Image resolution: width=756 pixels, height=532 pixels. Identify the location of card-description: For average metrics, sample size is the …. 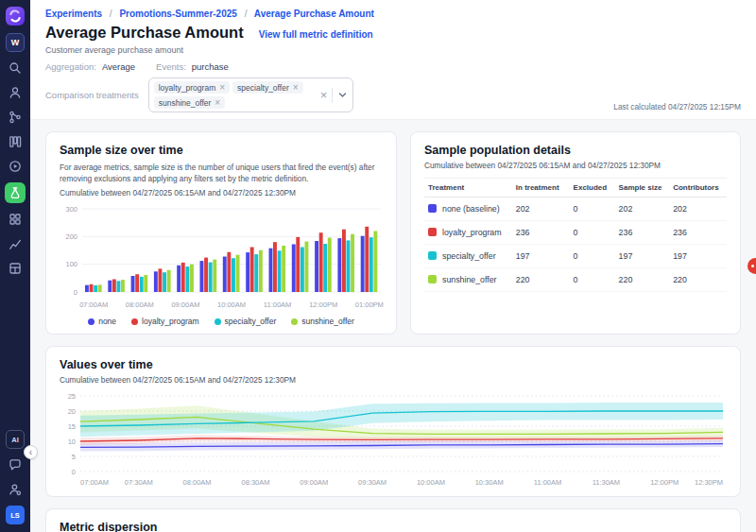
(221, 173).